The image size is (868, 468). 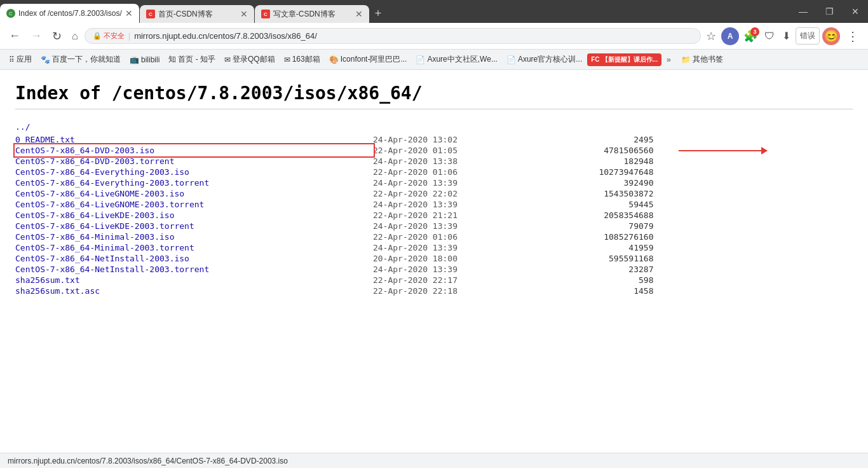 What do you see at coordinates (102, 258) in the screenshot?
I see `file-link: CentOS-7-x86_64-NetInstall-2003.iso` at bounding box center [102, 258].